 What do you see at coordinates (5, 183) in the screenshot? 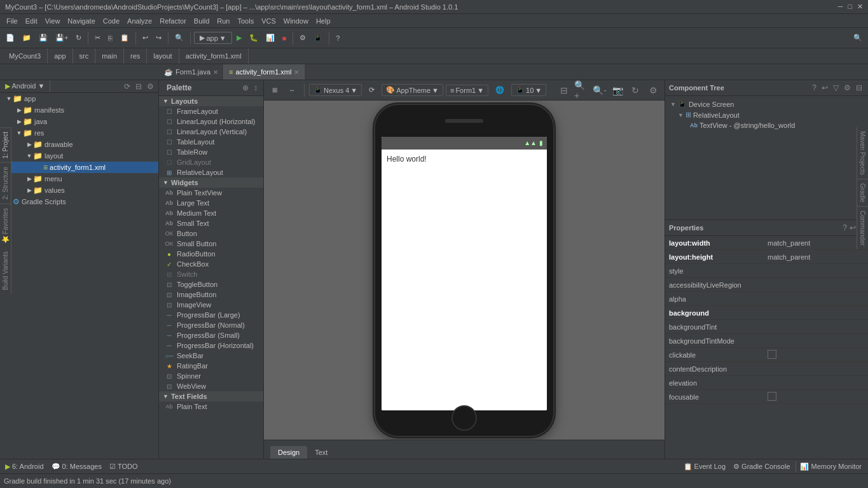
I see `structure-side-tab: 2: Structure` at bounding box center [5, 183].